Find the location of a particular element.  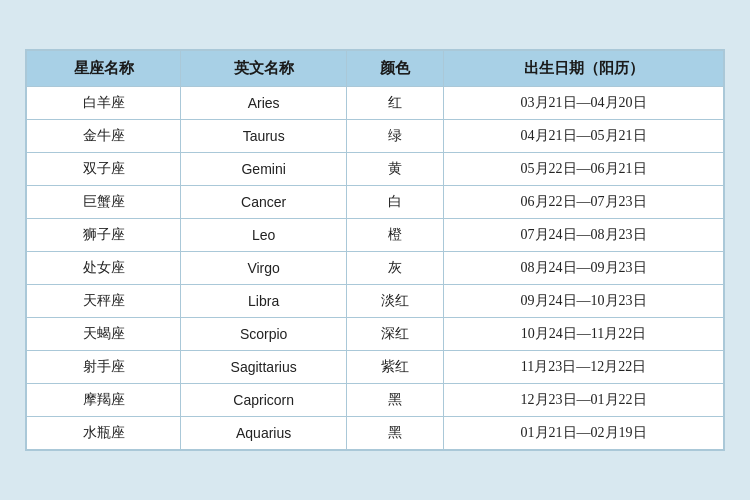

cell-color: 绿 is located at coordinates (396, 136).